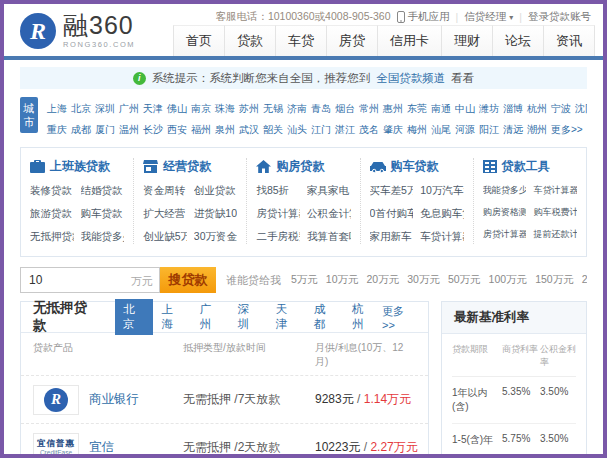 This screenshot has width=607, height=458. Describe the element at coordinates (177, 108) in the screenshot. I see `city-link: 佛山` at that location.